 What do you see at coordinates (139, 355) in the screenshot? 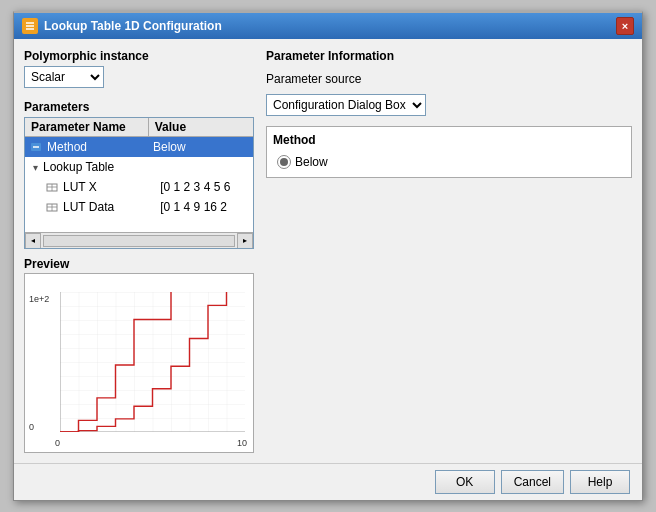
I see `preview-section: Preview 1e+2 0 0 10` at bounding box center [139, 355].